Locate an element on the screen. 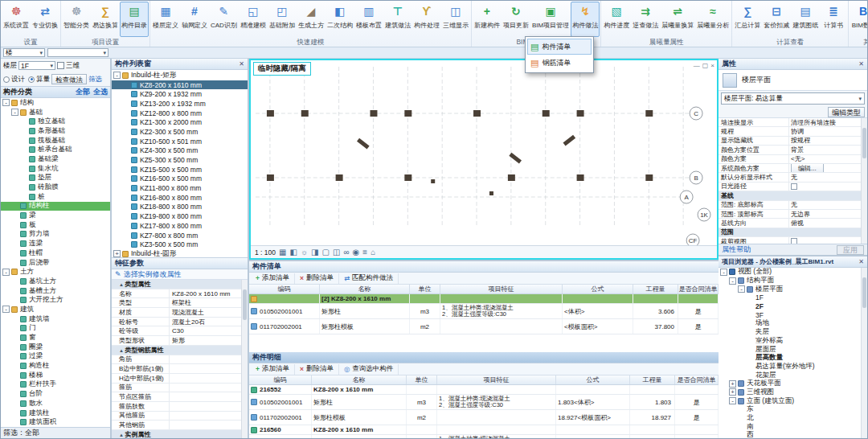 The image size is (868, 439). tree-item: - 结构 is located at coordinates (55, 103).